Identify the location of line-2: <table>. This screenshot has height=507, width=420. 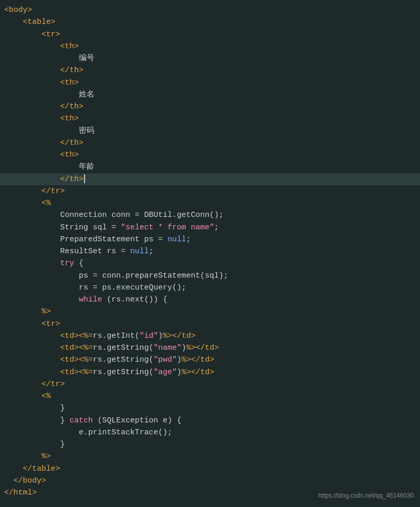
(210, 22).